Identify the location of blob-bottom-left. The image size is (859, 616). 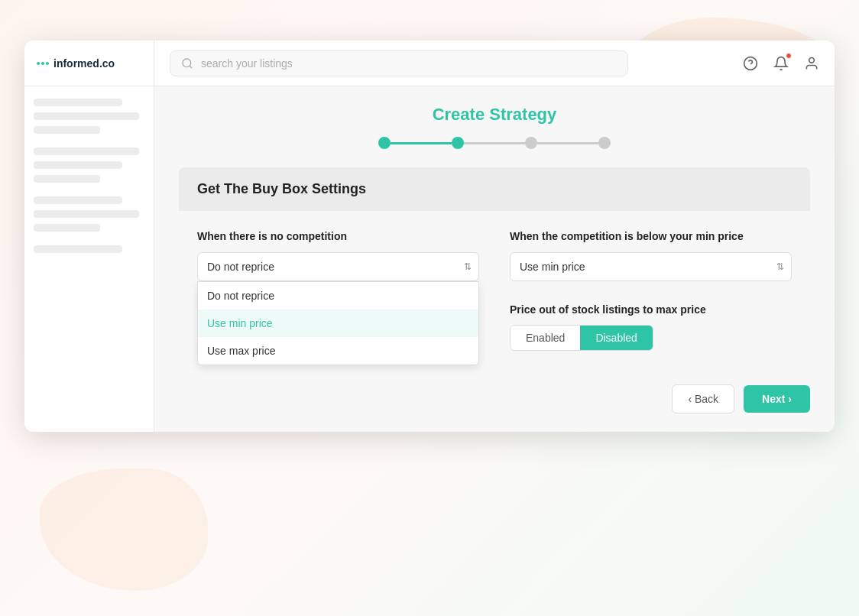
(124, 530).